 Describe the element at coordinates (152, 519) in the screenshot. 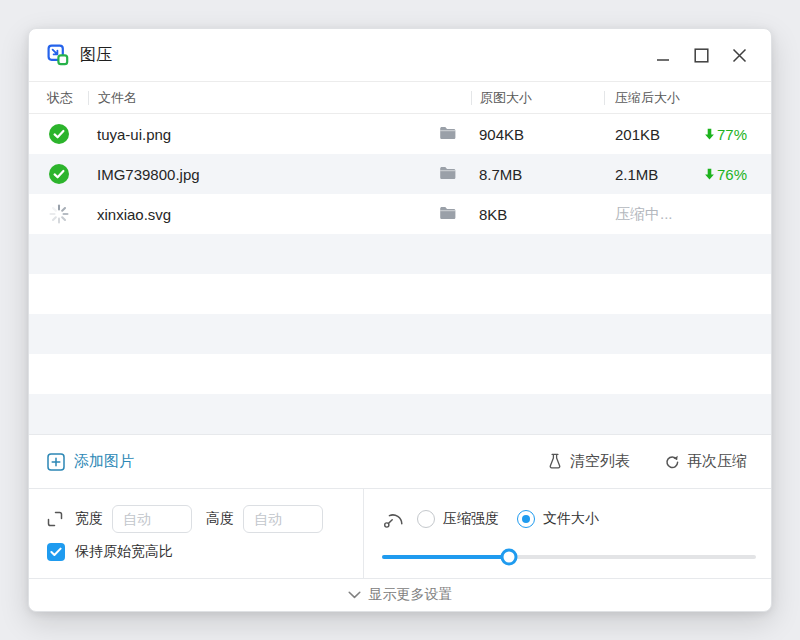

I see `width-input` at that location.